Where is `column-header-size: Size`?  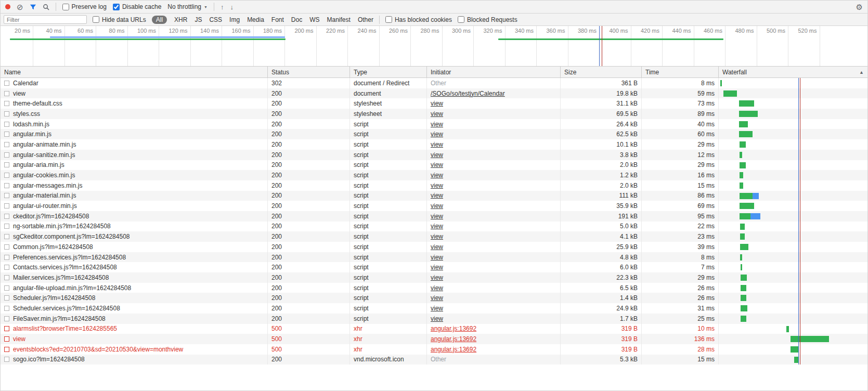
column-header-size: Size is located at coordinates (601, 72).